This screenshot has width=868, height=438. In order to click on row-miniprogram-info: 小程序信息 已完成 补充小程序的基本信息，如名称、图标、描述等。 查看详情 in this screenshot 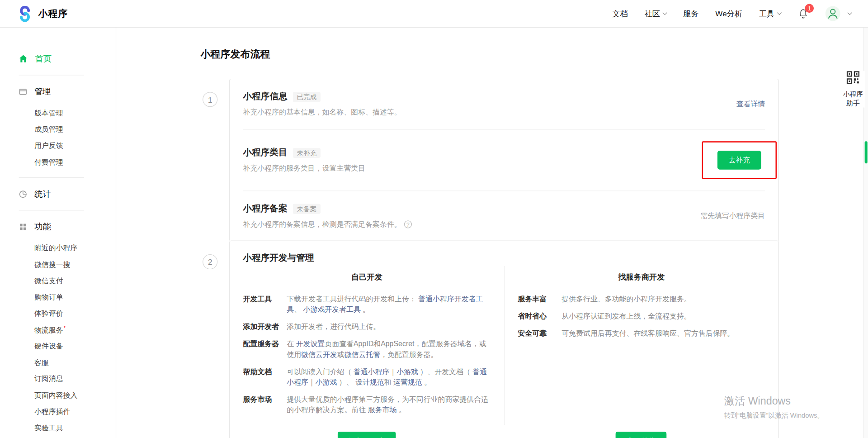, I will do `click(504, 104)`.